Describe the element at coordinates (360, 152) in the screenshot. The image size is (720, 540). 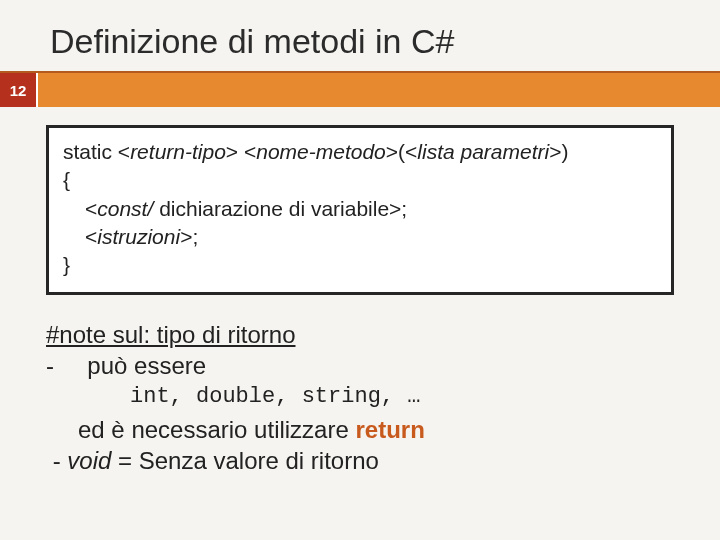
I see `code-signature: static <return-tipo> <nome-metodo>(<list…` at that location.